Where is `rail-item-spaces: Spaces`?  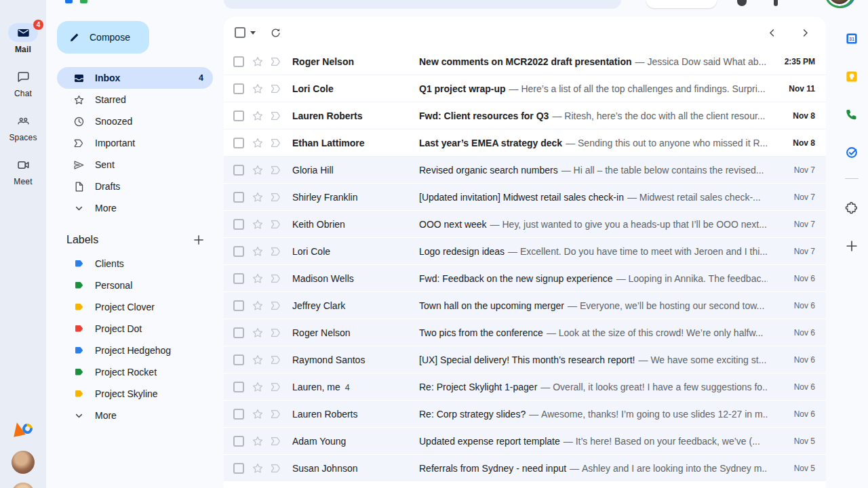 rail-item-spaces: Spaces is located at coordinates (23, 127).